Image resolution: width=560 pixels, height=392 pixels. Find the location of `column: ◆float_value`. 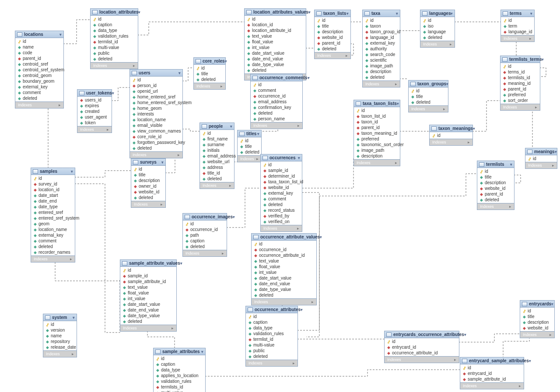

column: ◆float_value is located at coordinates (284, 267).